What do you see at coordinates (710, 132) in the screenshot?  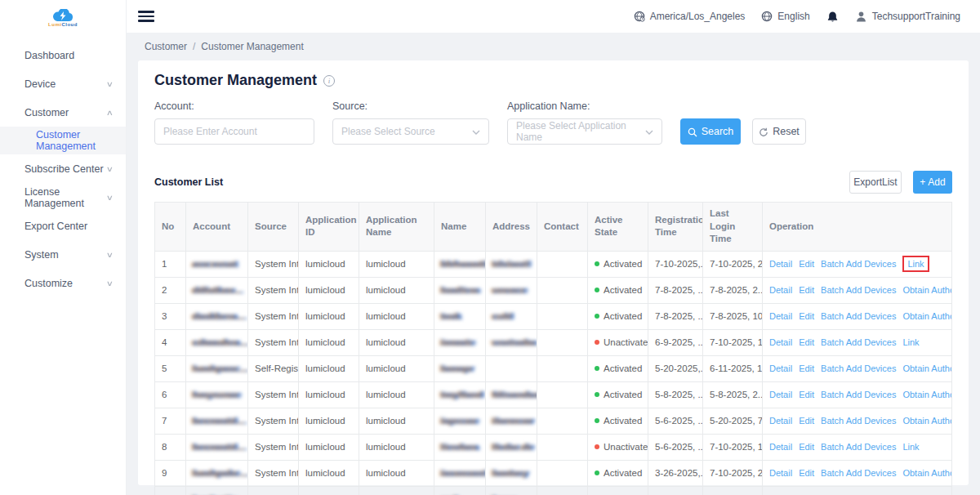 I see `search-button: Search` at bounding box center [710, 132].